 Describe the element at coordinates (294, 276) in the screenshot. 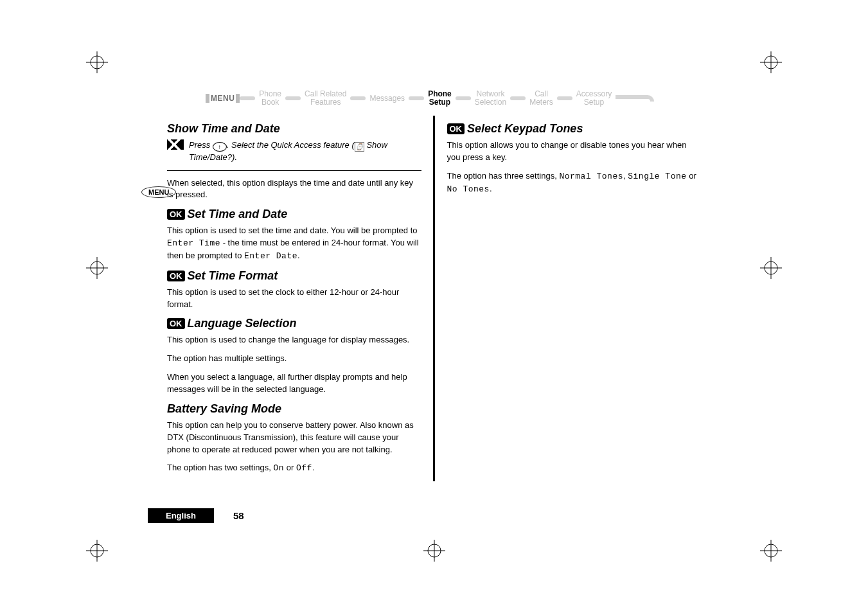

I see `heading-set-time-format: OKSet Time Format` at that location.